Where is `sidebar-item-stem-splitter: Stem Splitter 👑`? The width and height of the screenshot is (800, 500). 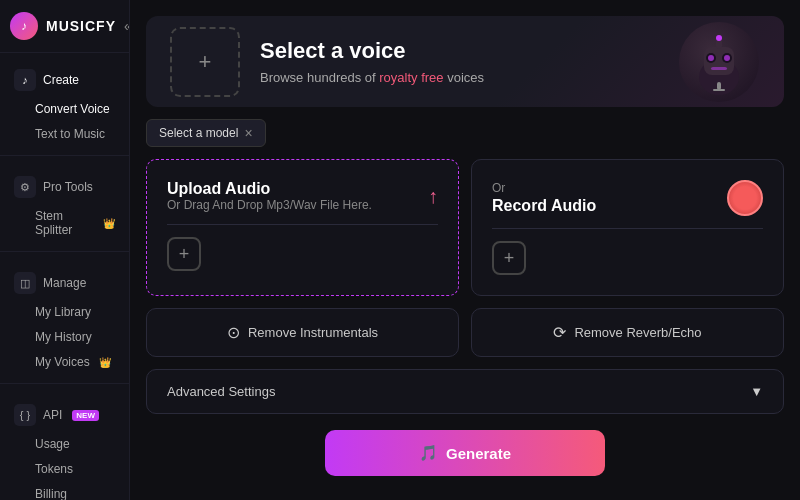 sidebar-item-stem-splitter: Stem Splitter 👑 is located at coordinates (64, 223).